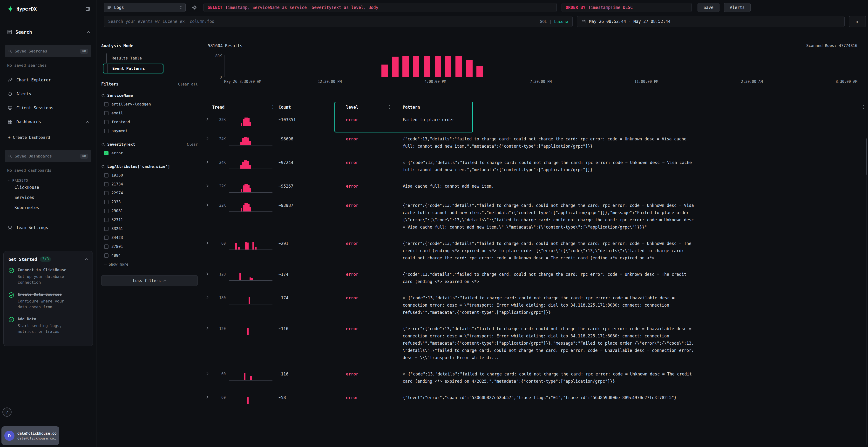 The height and width of the screenshot is (447, 868). I want to click on create-dashboard-button: + Create Dashboard, so click(52, 137).